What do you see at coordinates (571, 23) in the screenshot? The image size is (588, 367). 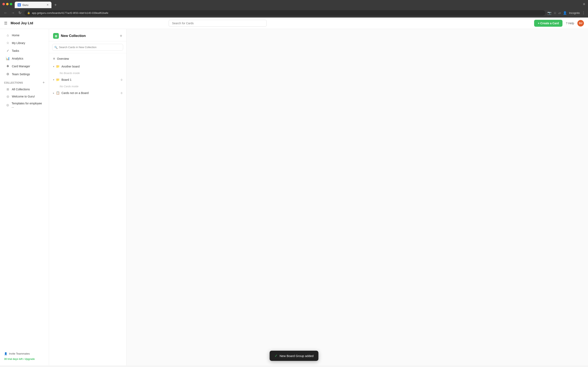 I see `help-label: Help` at bounding box center [571, 23].